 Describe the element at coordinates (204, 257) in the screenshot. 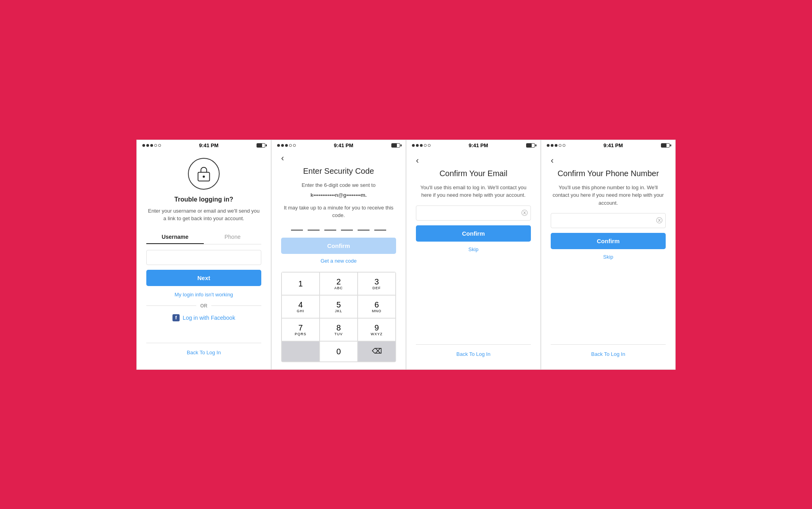

I see `username-input` at that location.